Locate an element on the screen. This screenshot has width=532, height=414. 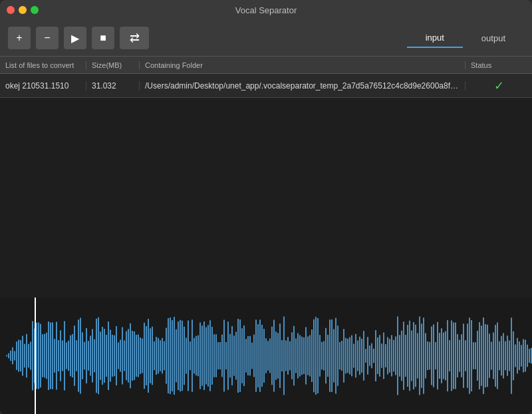
cell-status: ✓ is located at coordinates (499, 86).